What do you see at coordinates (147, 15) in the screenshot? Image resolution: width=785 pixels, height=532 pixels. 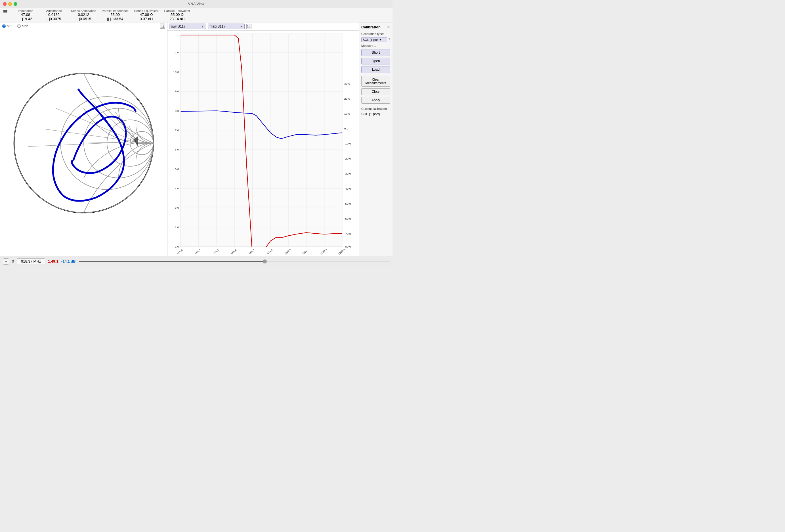 I see `series-equivalent-value: 47.08 Ω` at bounding box center [147, 15].